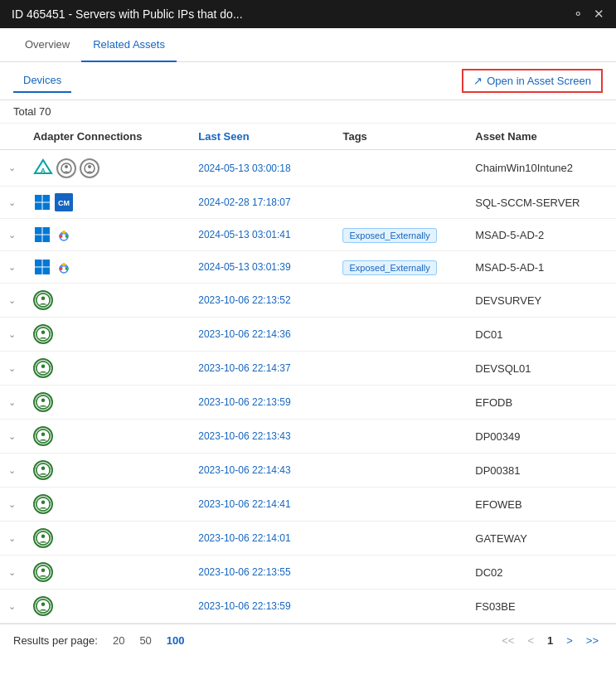 The image size is (616, 694). I want to click on last-seen-cell: 2023-10-06 22:13:43, so click(262, 436).